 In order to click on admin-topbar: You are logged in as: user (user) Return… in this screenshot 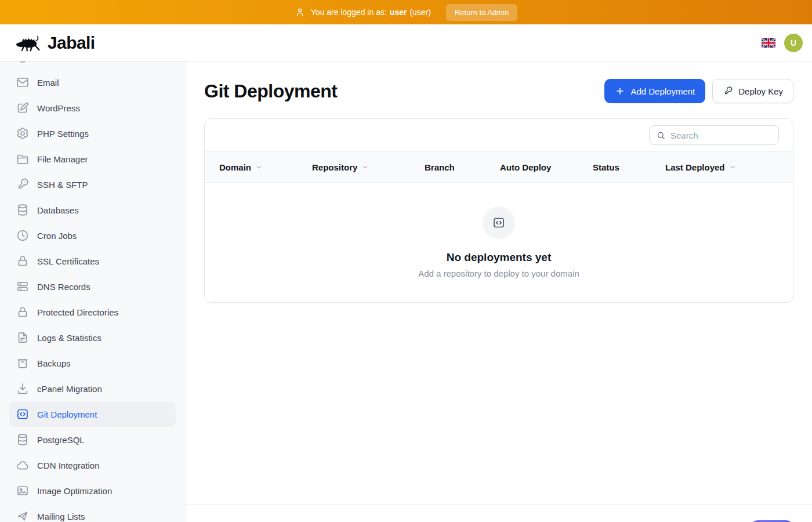, I will do `click(406, 12)`.